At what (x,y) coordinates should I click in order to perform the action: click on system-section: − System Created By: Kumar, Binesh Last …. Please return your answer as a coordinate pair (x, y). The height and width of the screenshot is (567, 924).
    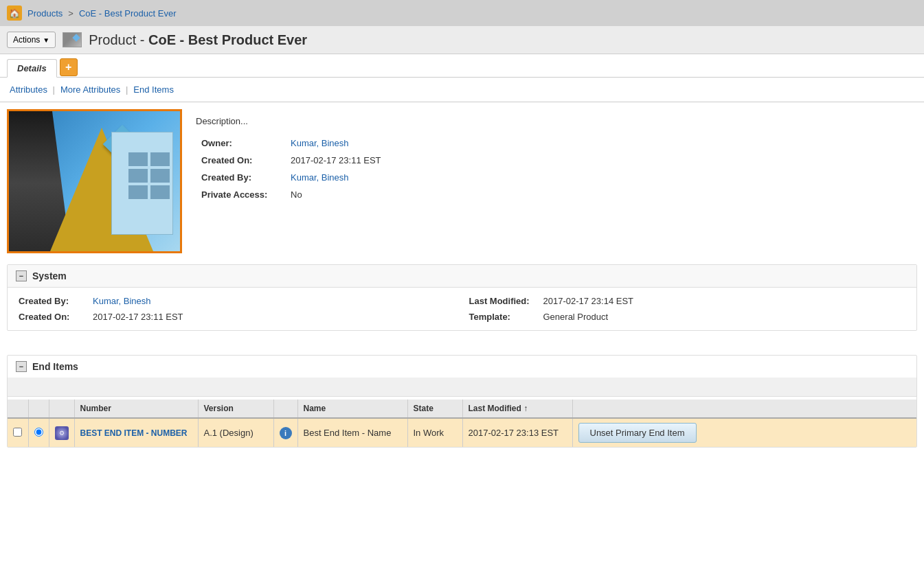
    Looking at the image, I should click on (462, 298).